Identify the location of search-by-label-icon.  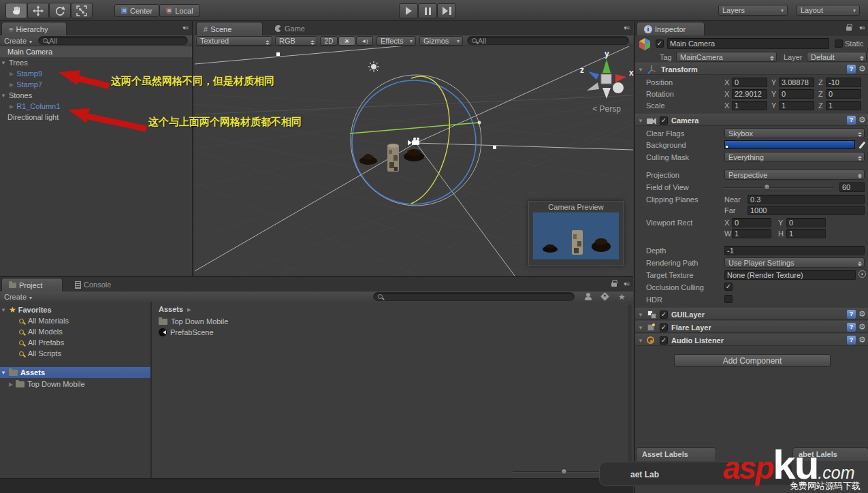
(605, 297).